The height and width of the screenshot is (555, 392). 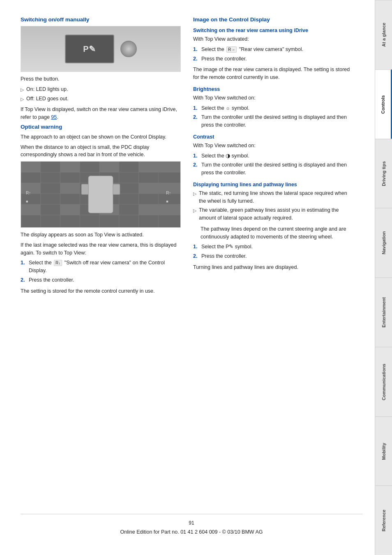 What do you see at coordinates (273, 169) in the screenshot?
I see `contrast-step-2: 2. Turn the controller until the desired…` at bounding box center [273, 169].